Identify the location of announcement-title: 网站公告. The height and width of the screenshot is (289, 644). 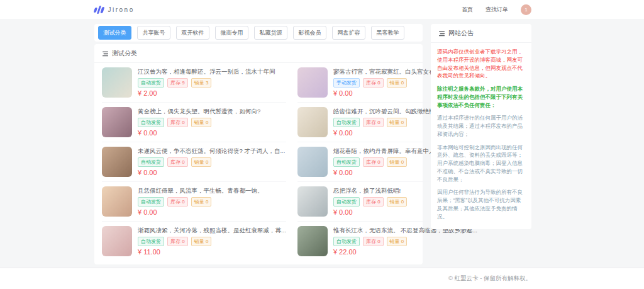
(461, 33).